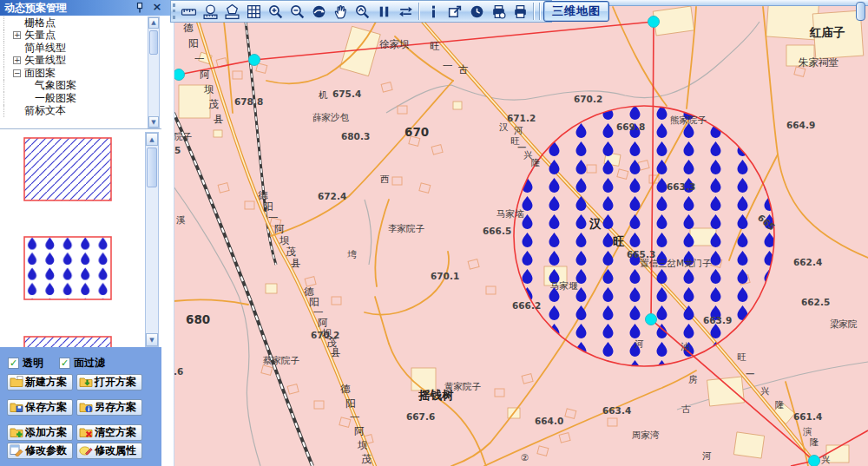 This screenshot has width=868, height=466. I want to click on save-plan-button: 保存方案, so click(40, 408).